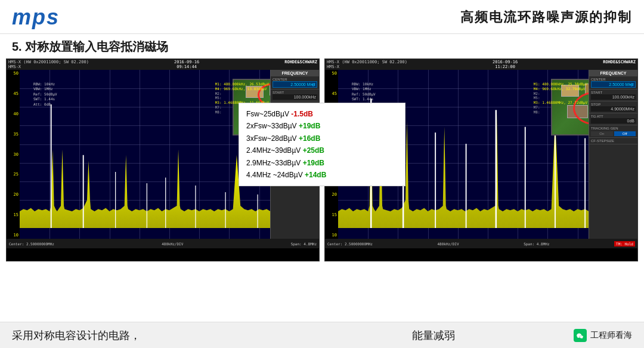 The height and width of the screenshot is (348, 644). Describe the element at coordinates (49, 67) in the screenshot. I see `hw-sub-left: HMS-X` at that location.